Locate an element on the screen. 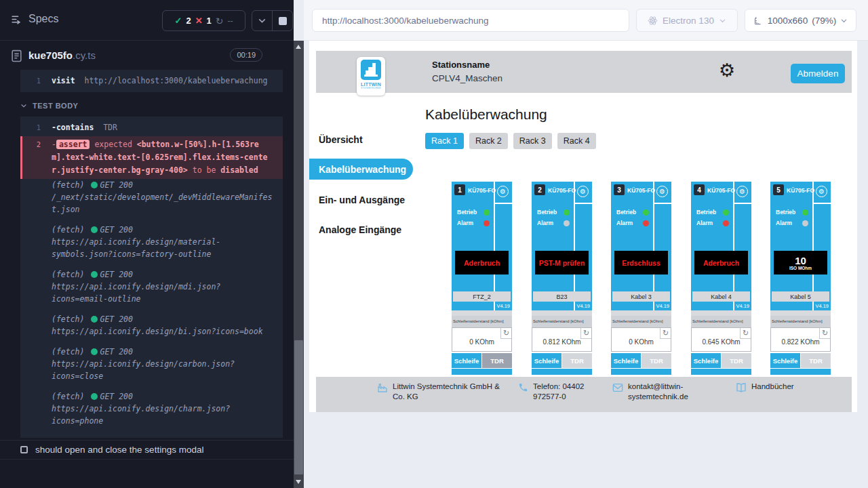 This screenshot has width=868, height=488. scrollbar-thumb is located at coordinates (298, 407).